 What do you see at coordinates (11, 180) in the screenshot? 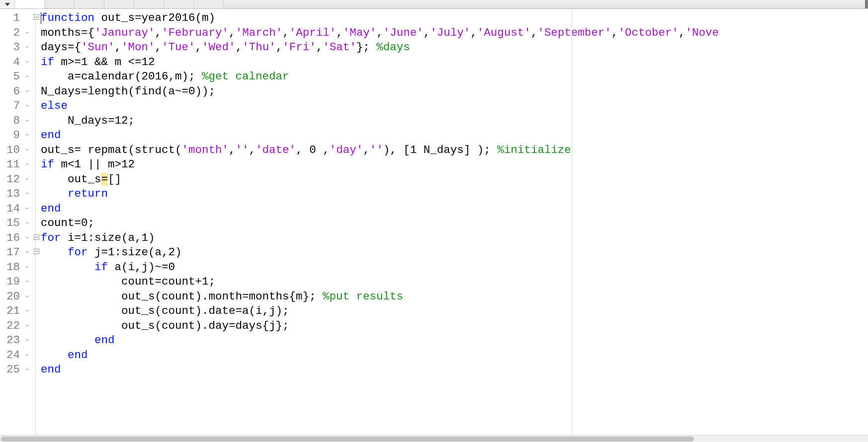
I see `line-number: 12` at bounding box center [11, 180].